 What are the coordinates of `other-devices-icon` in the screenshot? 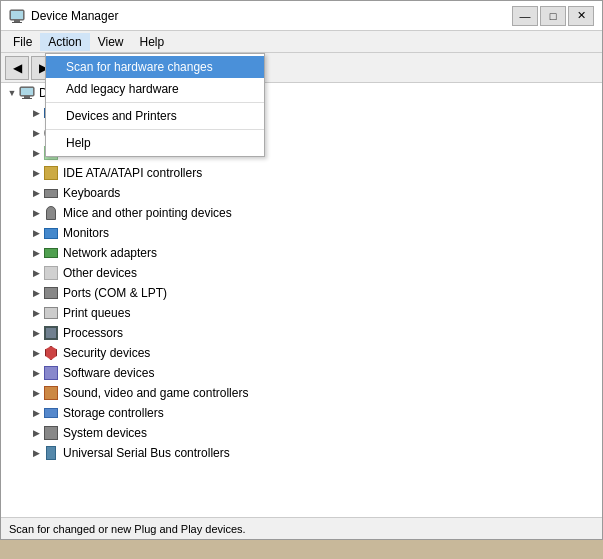 It's located at (51, 273).